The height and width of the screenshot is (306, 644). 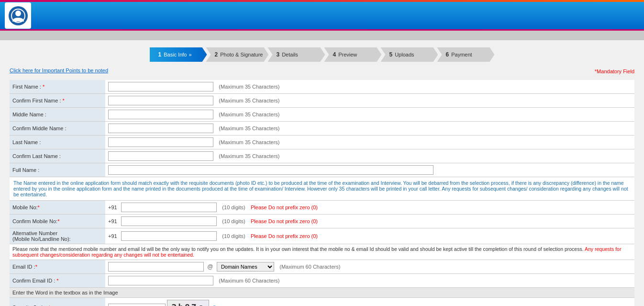 What do you see at coordinates (322, 170) in the screenshot?
I see `full-name-row: Full Name :` at bounding box center [322, 170].